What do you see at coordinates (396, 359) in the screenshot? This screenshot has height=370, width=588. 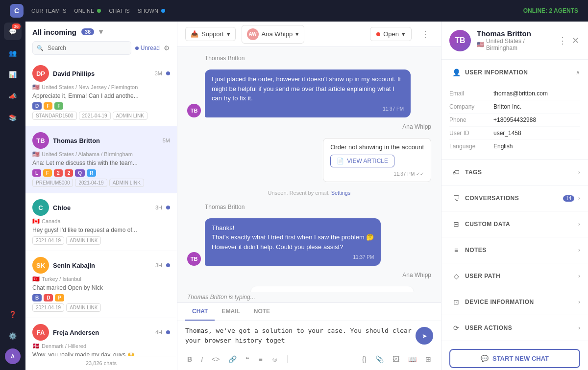 I see `image-btn: 🖼` at bounding box center [396, 359].